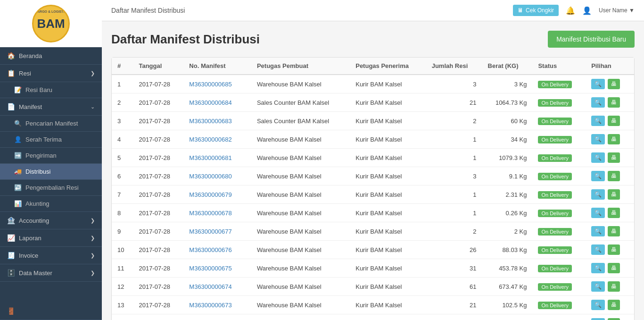 This screenshot has width=644, height=320. What do you see at coordinates (51, 273) in the screenshot?
I see `sidebar-item-data-master: 🗄️ Data Master ❯` at bounding box center [51, 273].